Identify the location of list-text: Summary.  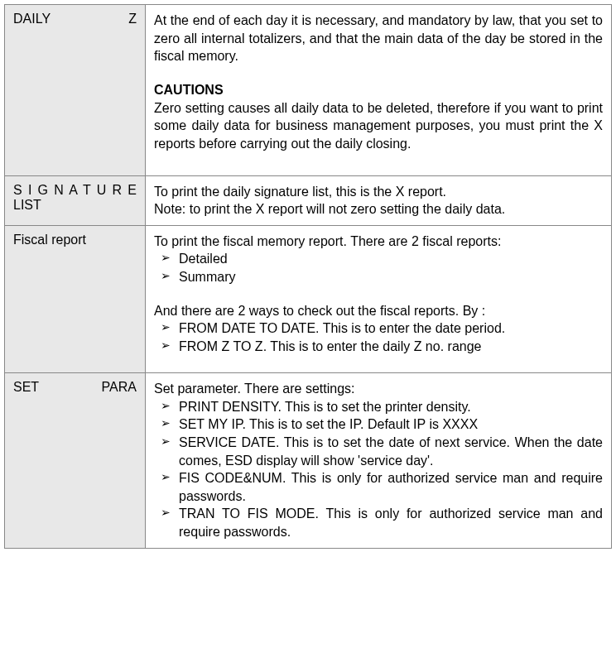
(391, 277).